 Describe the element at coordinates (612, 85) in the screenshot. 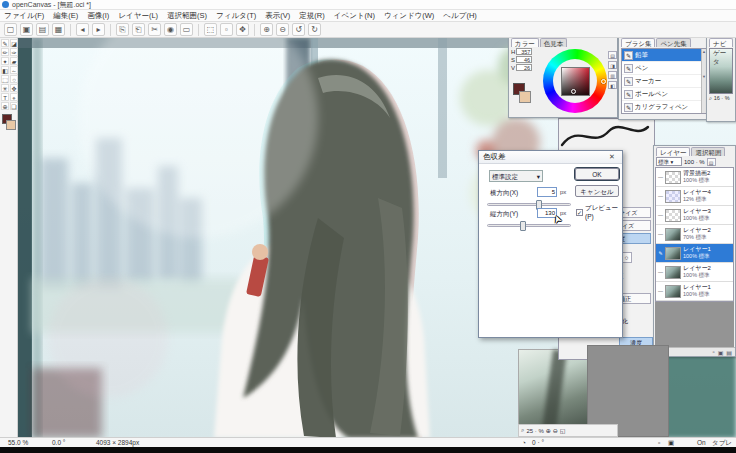

I see `color-mode-icon-4: ◧` at that location.